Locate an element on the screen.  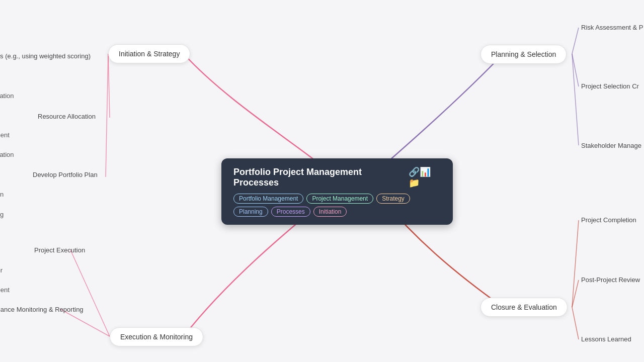
branch-planning-selection: Planning & Selection is located at coordinates (523, 54).